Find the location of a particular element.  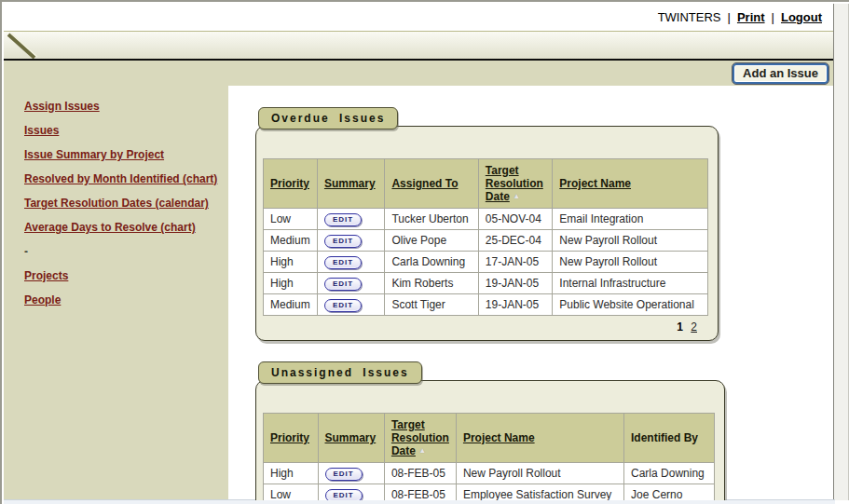

project-name-cell: Internal Infrastructure is located at coordinates (630, 283).